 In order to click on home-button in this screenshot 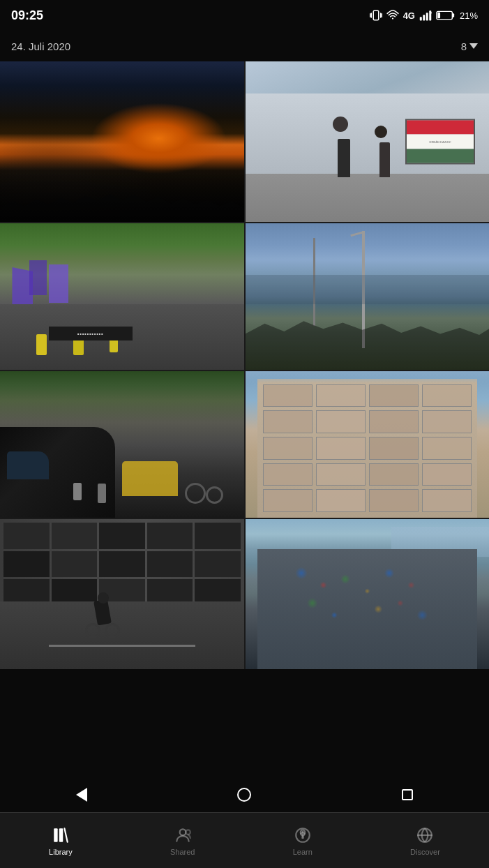, I will do `click(244, 795)`.